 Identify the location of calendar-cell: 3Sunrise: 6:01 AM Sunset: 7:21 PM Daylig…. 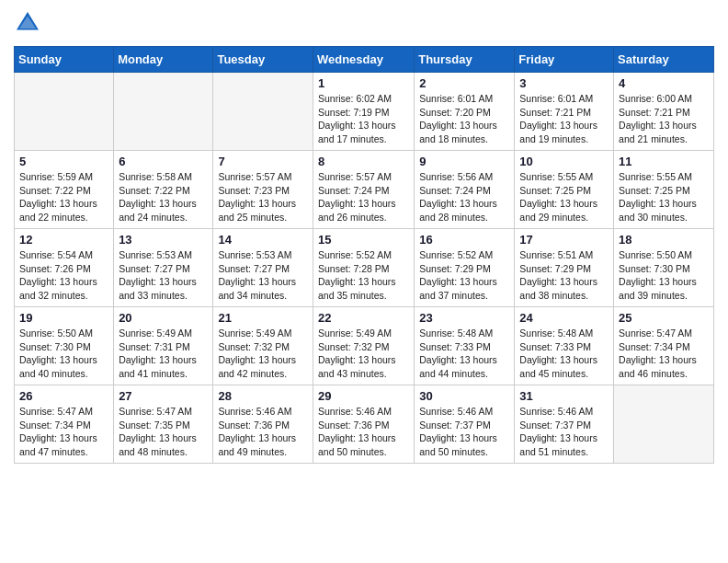
(564, 112).